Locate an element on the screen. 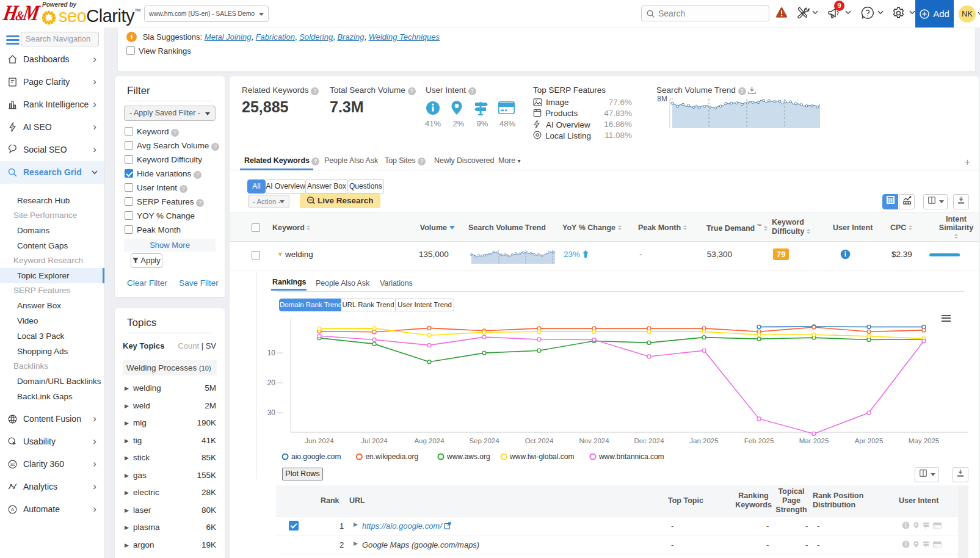  svg-text: 20 is located at coordinates (272, 383).